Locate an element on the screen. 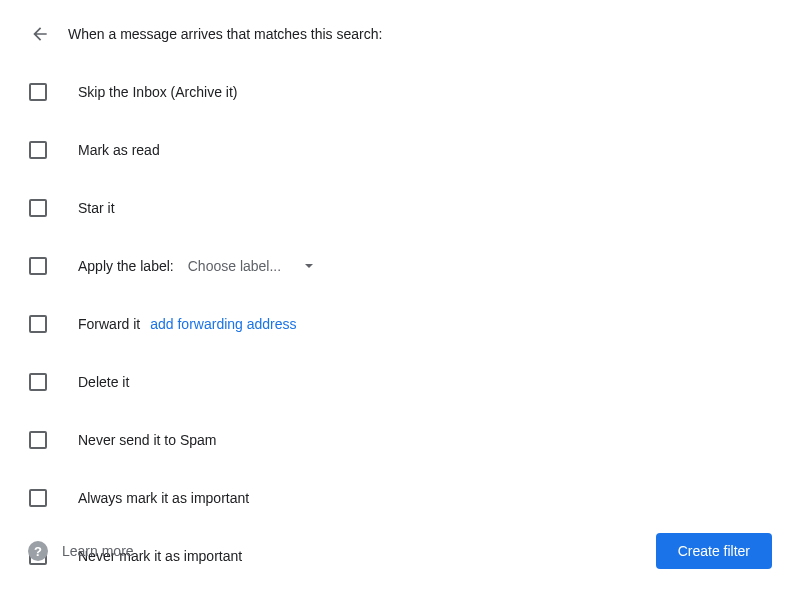  checkbox-star is located at coordinates (38, 208).